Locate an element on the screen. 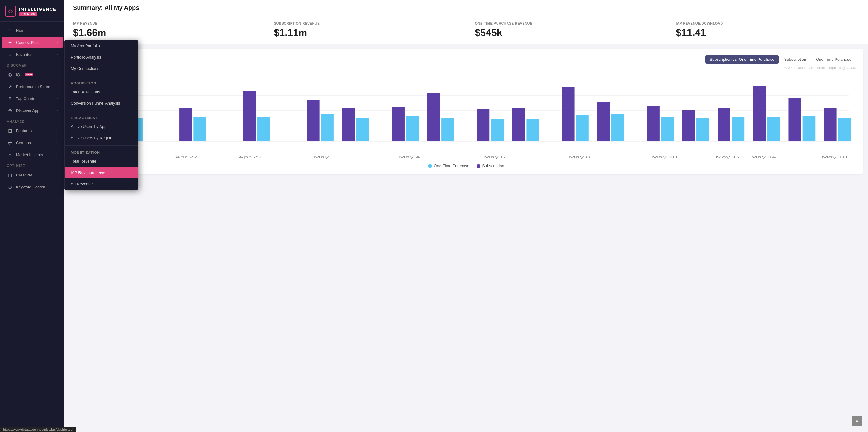 The width and height of the screenshot is (868, 432). tab-subscription: Subscription is located at coordinates (795, 59).